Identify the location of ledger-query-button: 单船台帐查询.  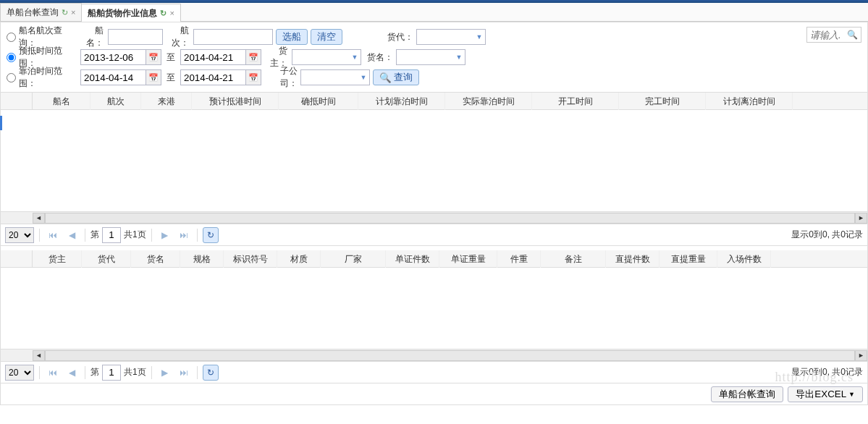
(747, 394).